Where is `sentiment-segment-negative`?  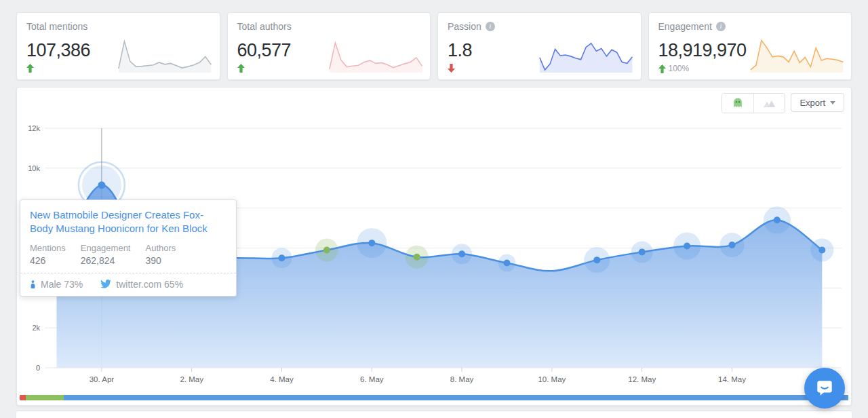
sentiment-segment-negative is located at coordinates (23, 398).